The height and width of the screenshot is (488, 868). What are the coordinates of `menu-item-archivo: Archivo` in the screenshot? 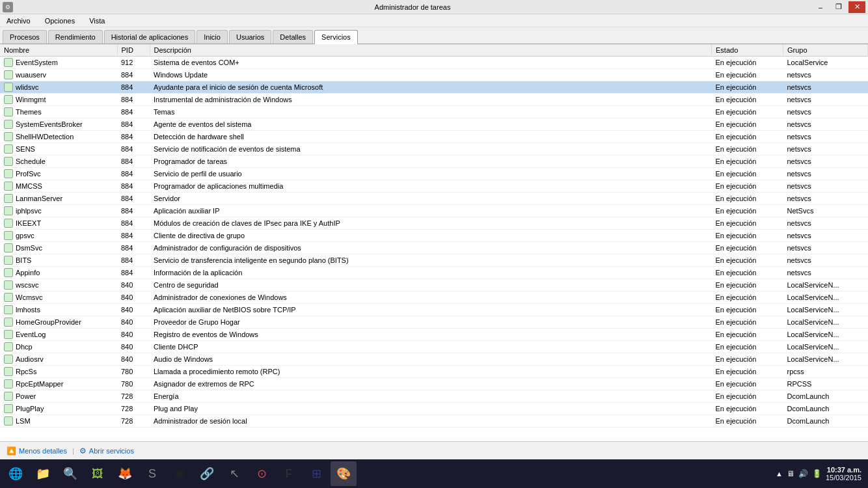 It's located at (18, 21).